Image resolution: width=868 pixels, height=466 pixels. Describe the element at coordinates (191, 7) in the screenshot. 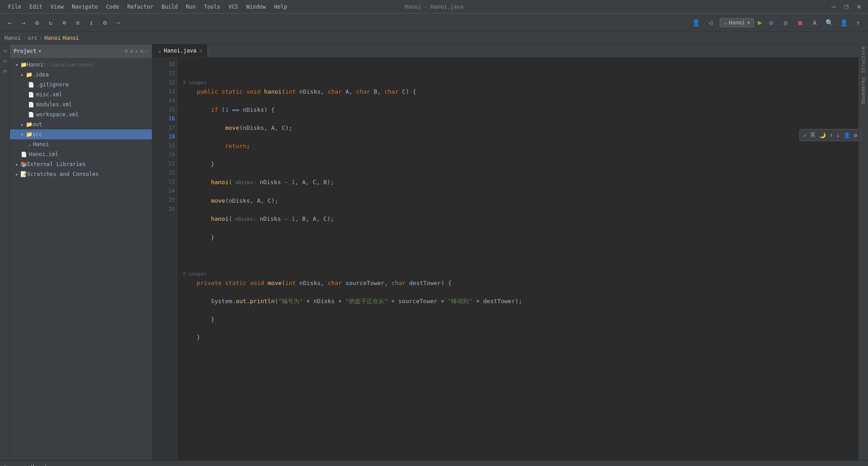

I see `menu-run: Run` at that location.